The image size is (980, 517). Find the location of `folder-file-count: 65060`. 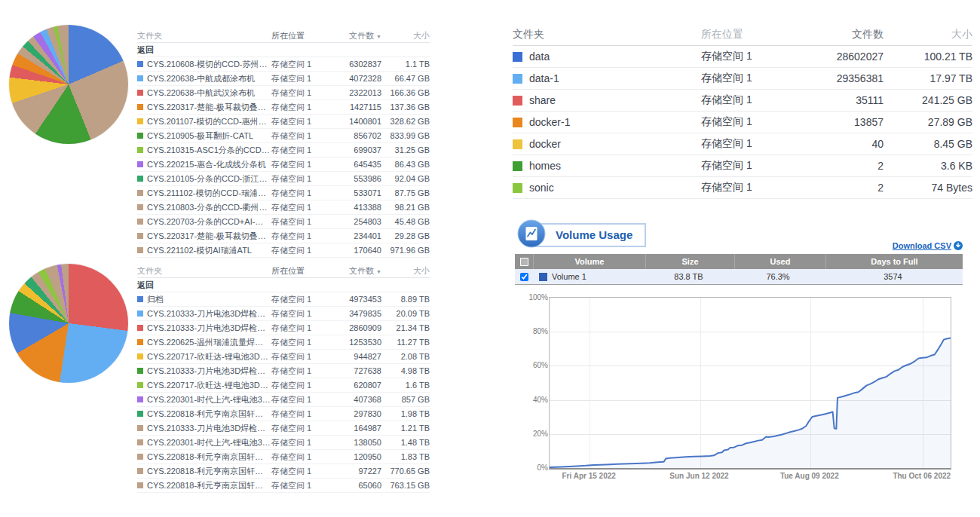

folder-file-count: 65060 is located at coordinates (354, 485).